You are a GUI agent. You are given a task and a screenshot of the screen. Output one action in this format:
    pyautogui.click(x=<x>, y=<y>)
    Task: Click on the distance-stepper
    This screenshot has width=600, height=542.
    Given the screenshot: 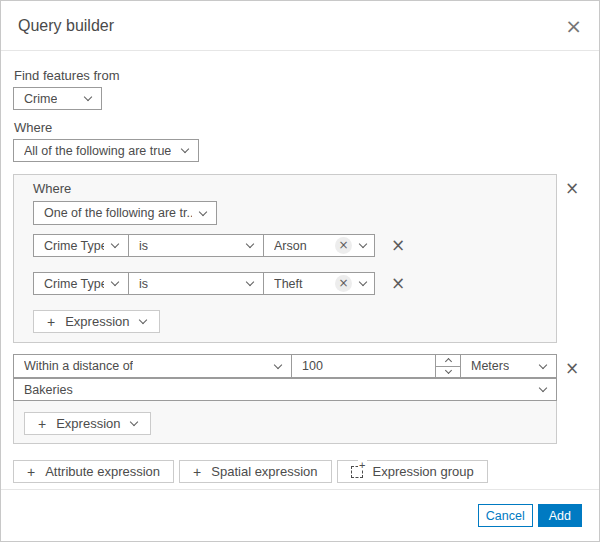 What is the action you would take?
    pyautogui.click(x=448, y=366)
    